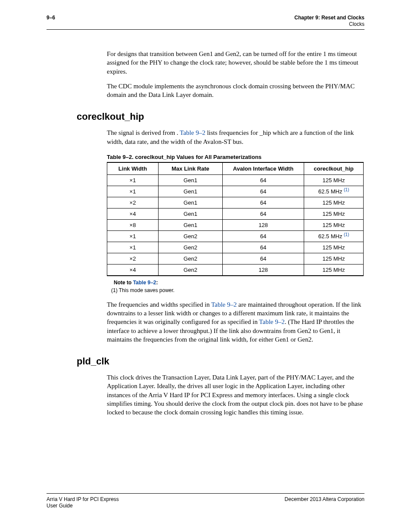 This screenshot has width=411, height=532. I want to click on page-header: 9–6 Chapter 9: Reset and Clocks Clocks, so click(206, 21).